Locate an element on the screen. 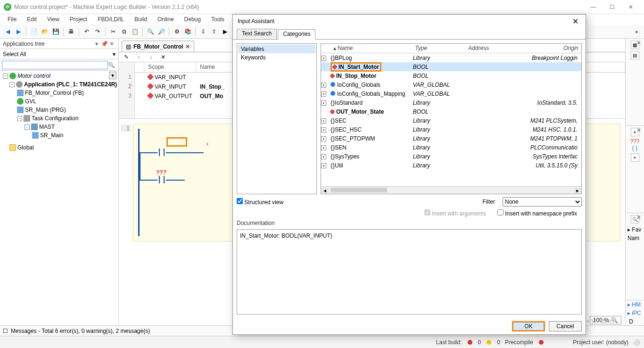 The image size is (644, 348). variable-row: +{}SECLibraryM241 PLCSystem, is located at coordinates (451, 121).